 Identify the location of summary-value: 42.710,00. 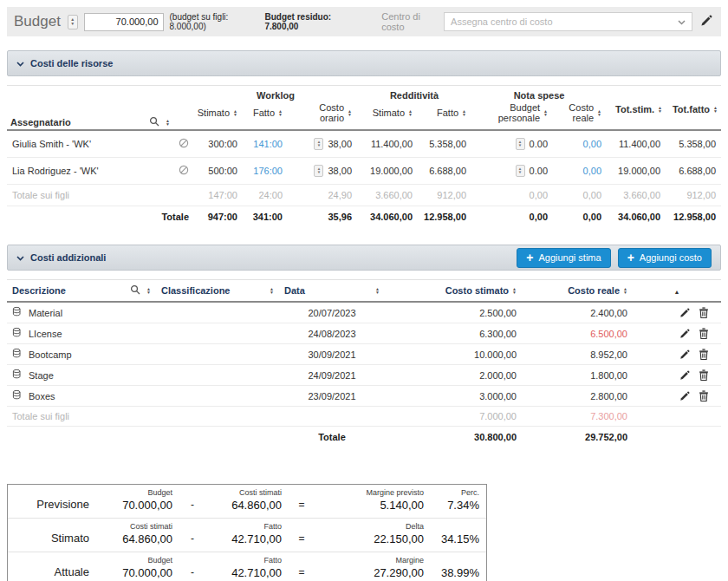
(257, 572).